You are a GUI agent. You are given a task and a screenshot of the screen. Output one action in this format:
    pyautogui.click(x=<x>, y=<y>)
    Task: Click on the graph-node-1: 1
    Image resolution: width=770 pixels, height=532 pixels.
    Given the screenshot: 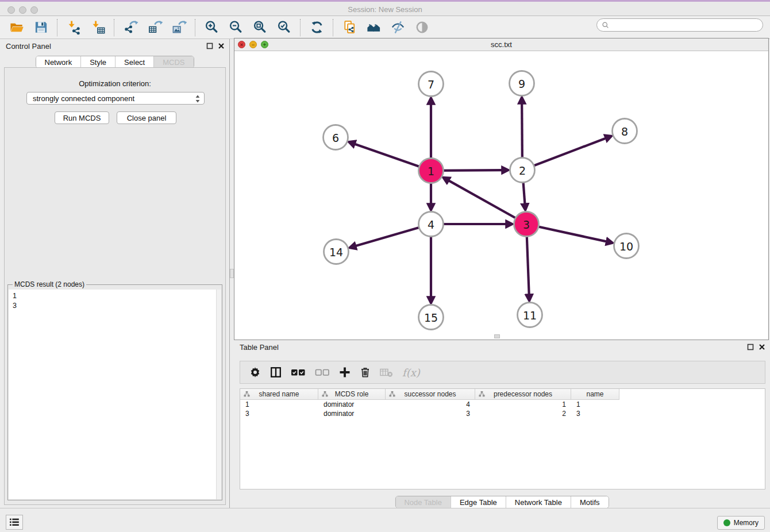 What is the action you would take?
    pyautogui.click(x=431, y=171)
    